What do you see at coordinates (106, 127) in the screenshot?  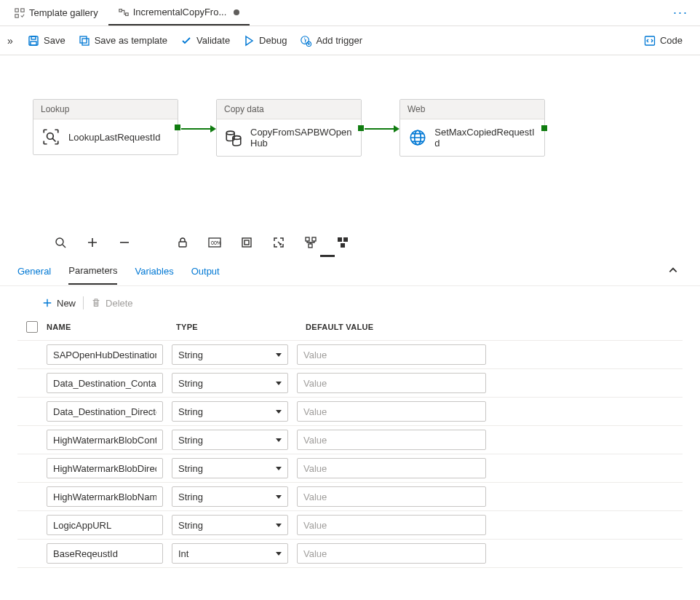 I see `activity-lookup: Lookup LookupLastRequestId` at bounding box center [106, 127].